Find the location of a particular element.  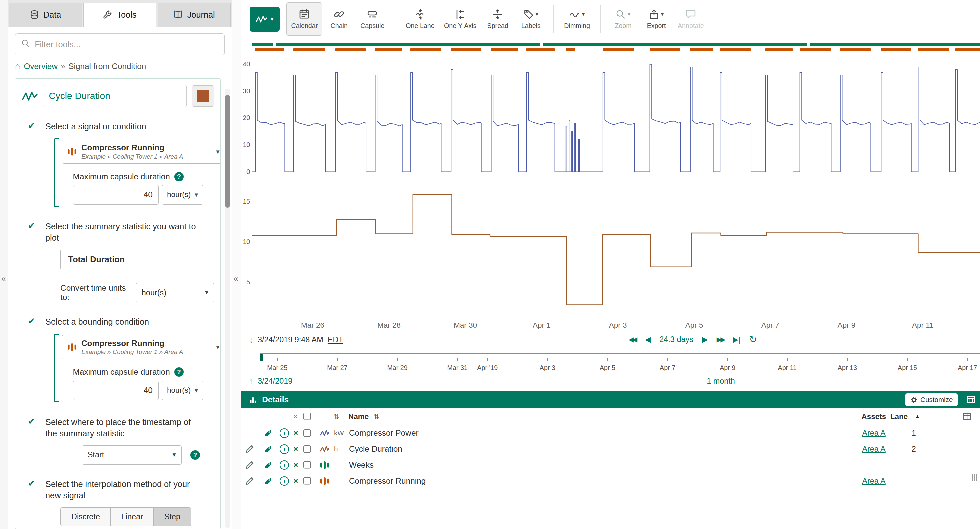

home-icon: ⌂ is located at coordinates (18, 67).